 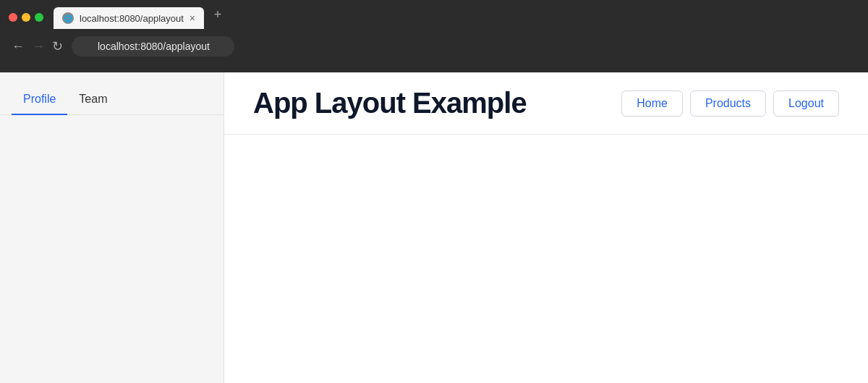 What do you see at coordinates (731, 104) in the screenshot?
I see `header-nav: Home Products Logout` at bounding box center [731, 104].